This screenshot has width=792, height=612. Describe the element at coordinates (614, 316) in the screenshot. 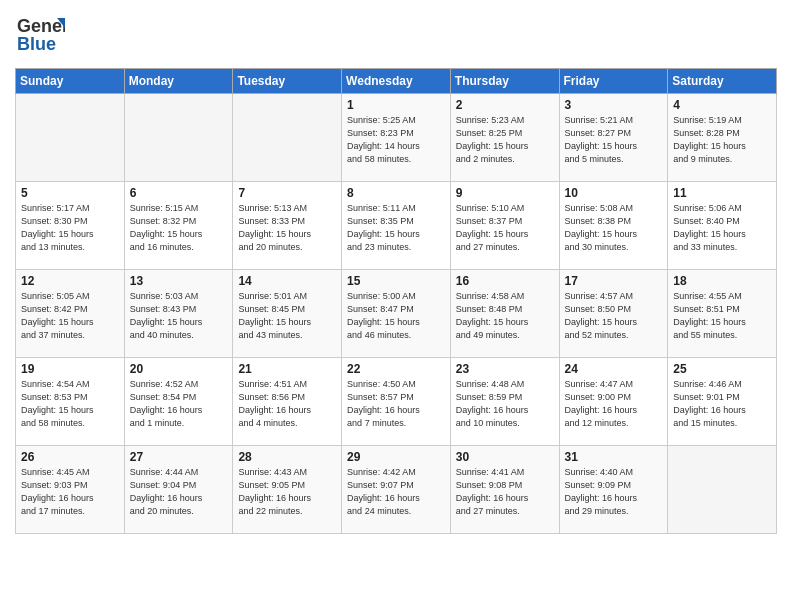

I see `day-info: Sunrise: 4:57 AMSunset: 8:50 PMDaylight:…` at that location.